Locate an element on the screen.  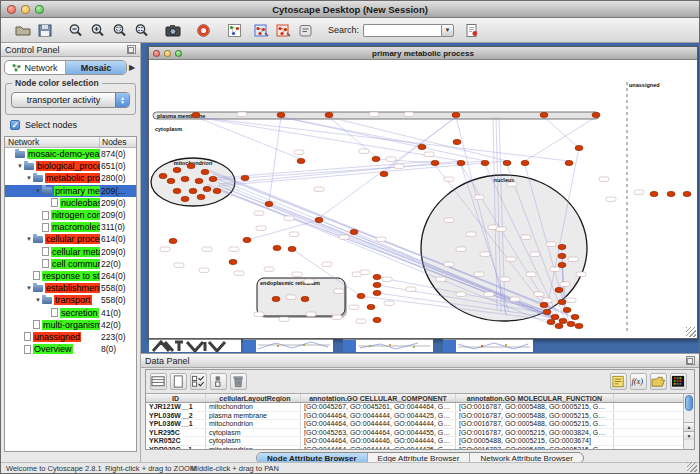
tree-row-count: 209(0) is located at coordinates (118, 215).